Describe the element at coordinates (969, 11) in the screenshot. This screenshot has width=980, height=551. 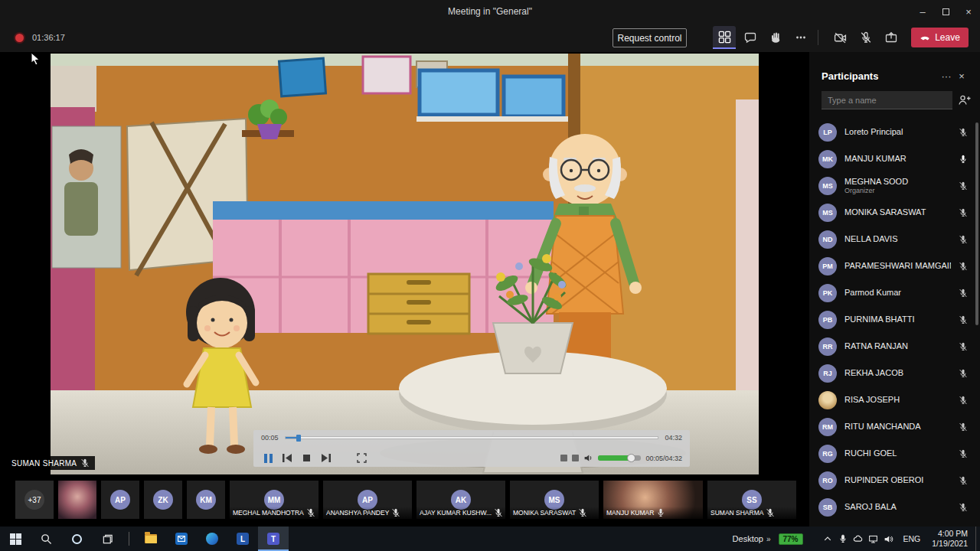
I see `close-button: ×` at that location.